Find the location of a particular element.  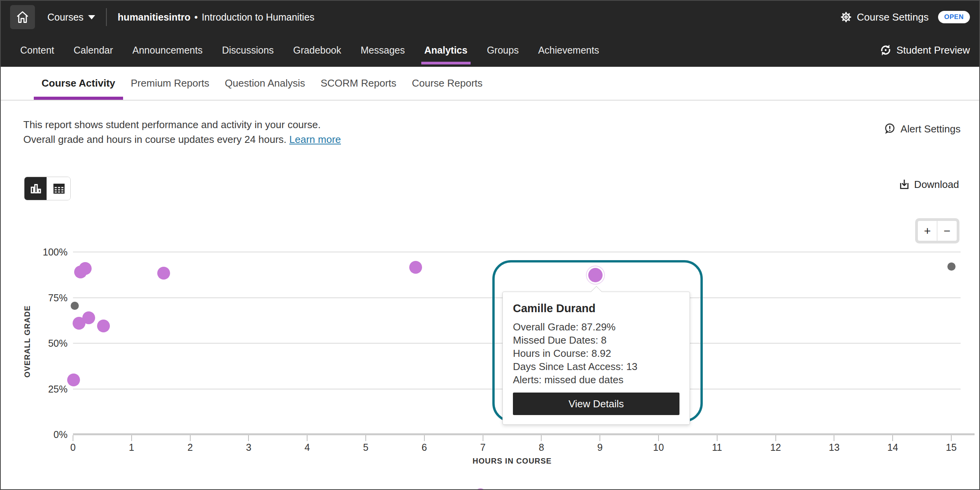

view-details-button: View Details is located at coordinates (596, 404).